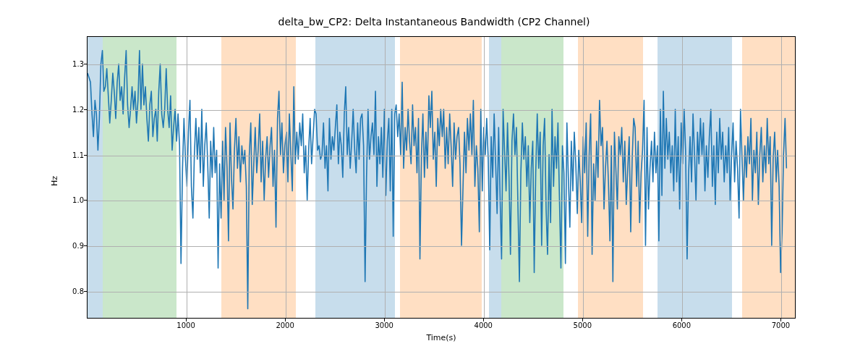 Image resolution: width=868 pixels, height=362 pixels. Describe the element at coordinates (69, 64) in the screenshot. I see `y-tick-label: 1.3` at that location.